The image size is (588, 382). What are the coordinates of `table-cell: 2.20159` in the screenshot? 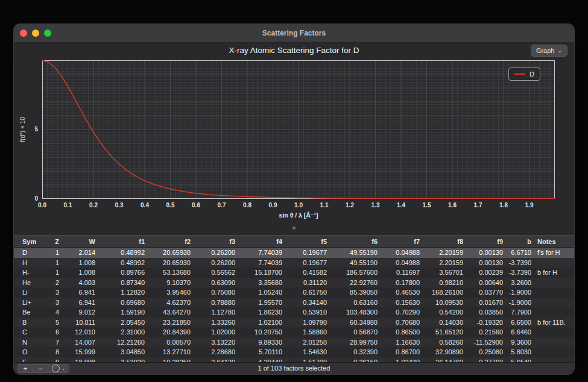 It's located at (441, 252).